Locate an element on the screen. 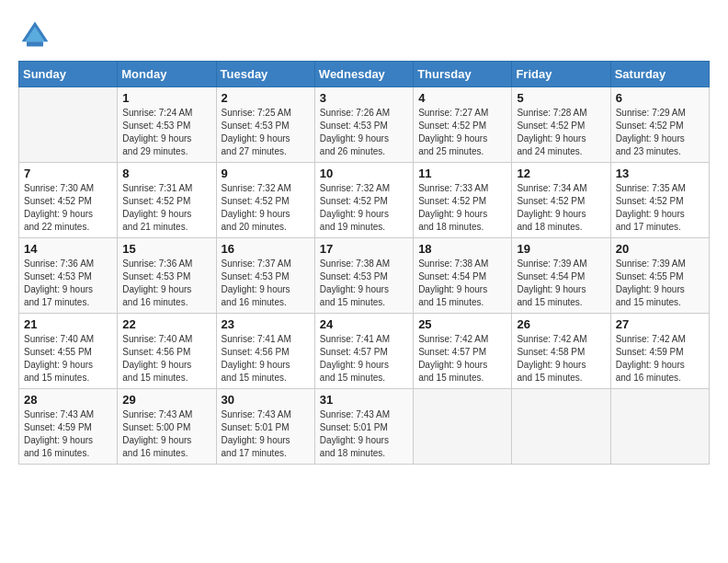 This screenshot has height=563, width=728. calendar-cell: 26Sunrise: 7:42 AM Sunset: 4:58 PM Dayli… is located at coordinates (561, 351).